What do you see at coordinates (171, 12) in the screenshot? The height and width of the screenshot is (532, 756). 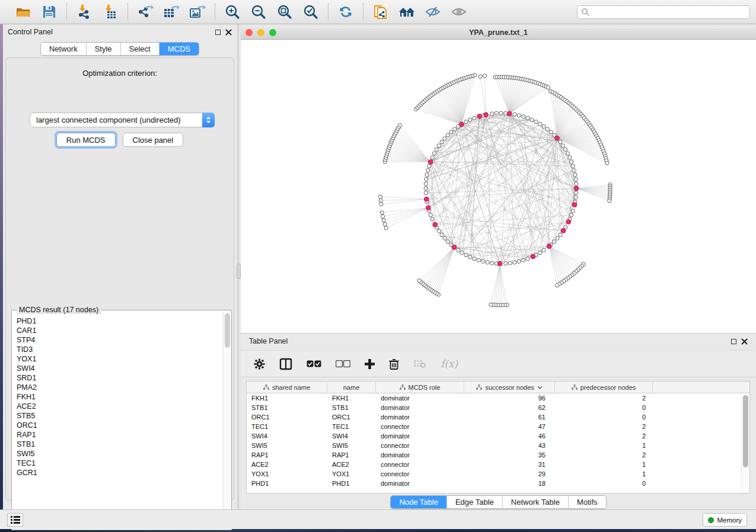 I see `export-table-button` at bounding box center [171, 12].